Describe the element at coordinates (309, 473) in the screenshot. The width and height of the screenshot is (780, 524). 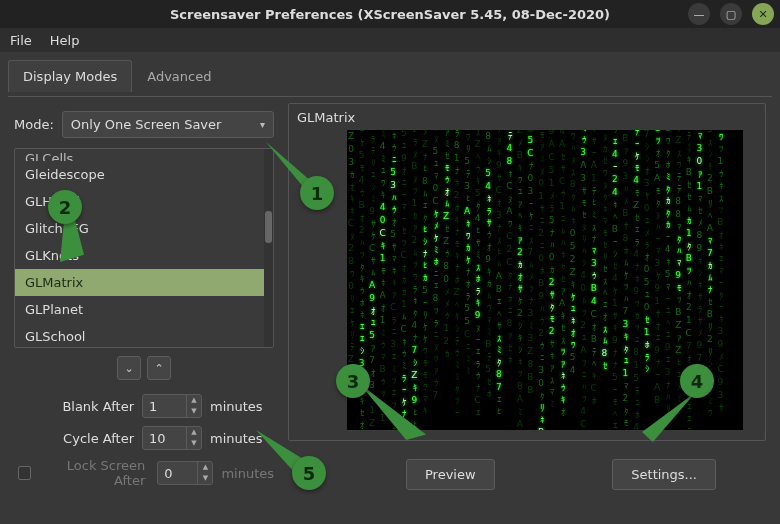
I see `annotation-bubble-5: 5` at that location.